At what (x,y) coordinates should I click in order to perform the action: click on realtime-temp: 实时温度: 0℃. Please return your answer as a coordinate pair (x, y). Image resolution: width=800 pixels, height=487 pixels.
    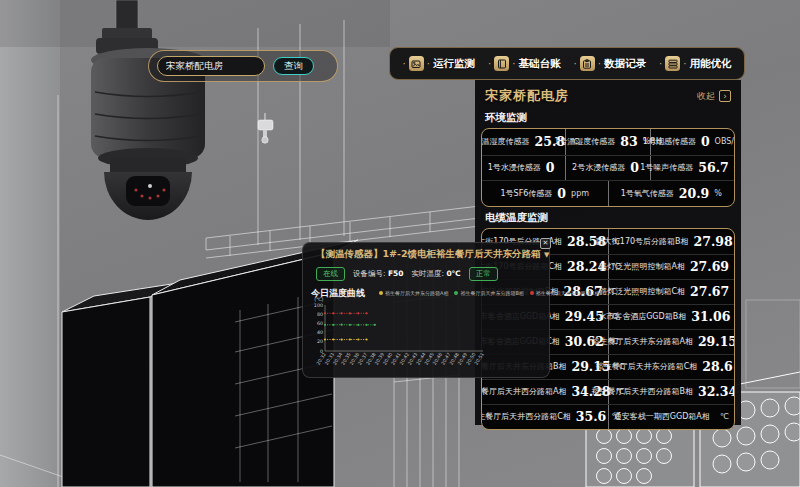
    Looking at the image, I should click on (436, 274).